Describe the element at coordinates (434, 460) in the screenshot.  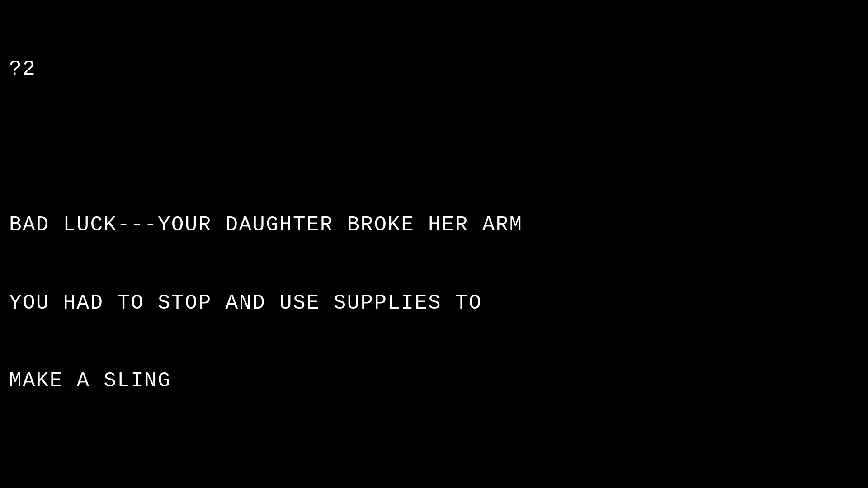
I see `line-empty2` at that location.